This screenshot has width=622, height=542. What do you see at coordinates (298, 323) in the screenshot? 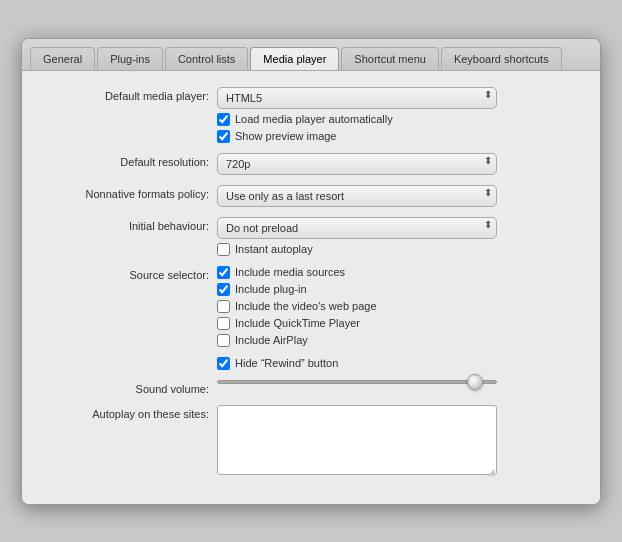
I see `include-quicktime-label: Include QuickTime Player` at bounding box center [298, 323].